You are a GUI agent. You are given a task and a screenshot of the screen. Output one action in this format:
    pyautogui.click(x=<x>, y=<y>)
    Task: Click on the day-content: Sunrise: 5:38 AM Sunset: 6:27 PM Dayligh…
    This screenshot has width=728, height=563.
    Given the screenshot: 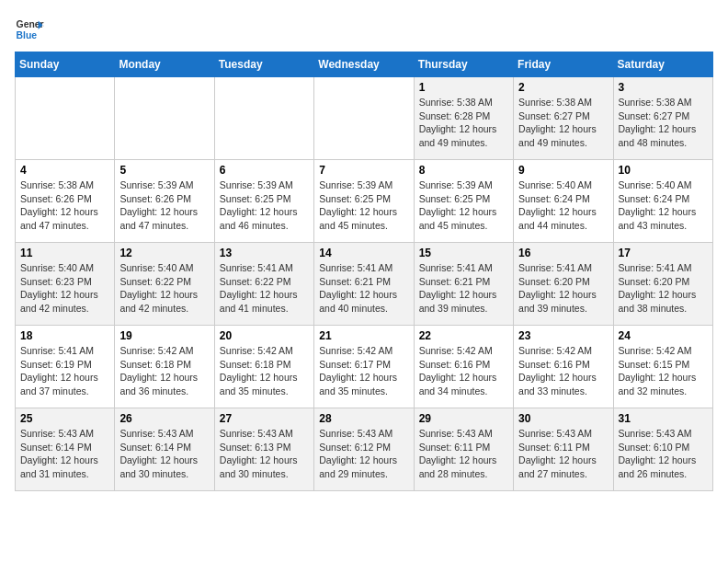 What is the action you would take?
    pyautogui.click(x=664, y=123)
    